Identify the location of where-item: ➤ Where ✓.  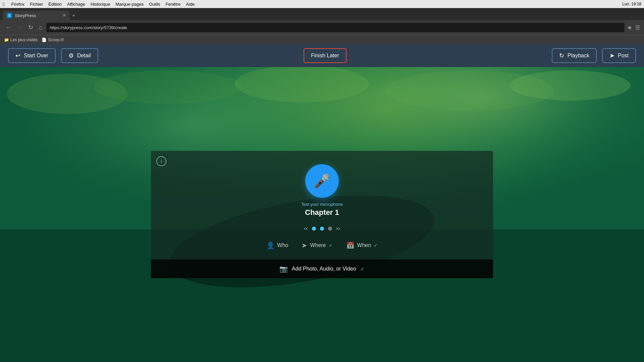
(317, 245).